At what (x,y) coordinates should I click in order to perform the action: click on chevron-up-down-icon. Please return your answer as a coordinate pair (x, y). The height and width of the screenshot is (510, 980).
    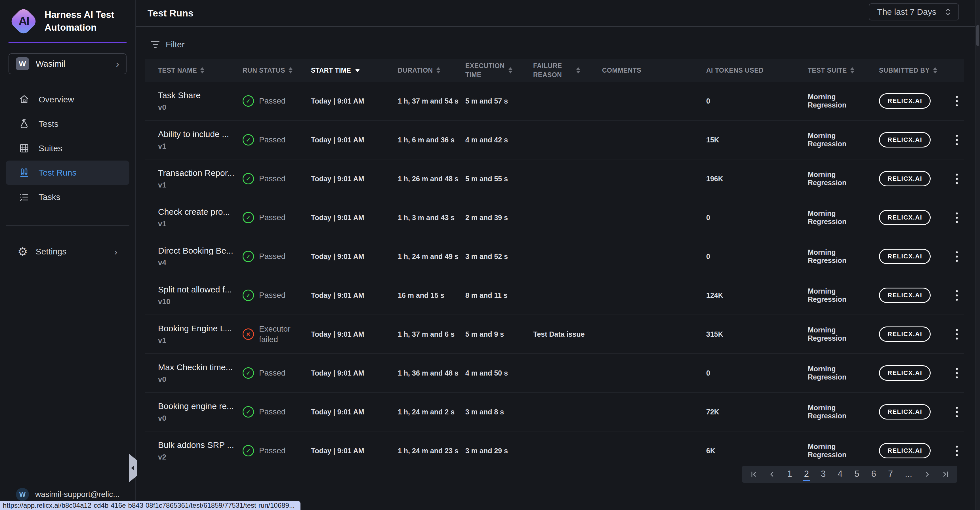
    Looking at the image, I should click on (948, 12).